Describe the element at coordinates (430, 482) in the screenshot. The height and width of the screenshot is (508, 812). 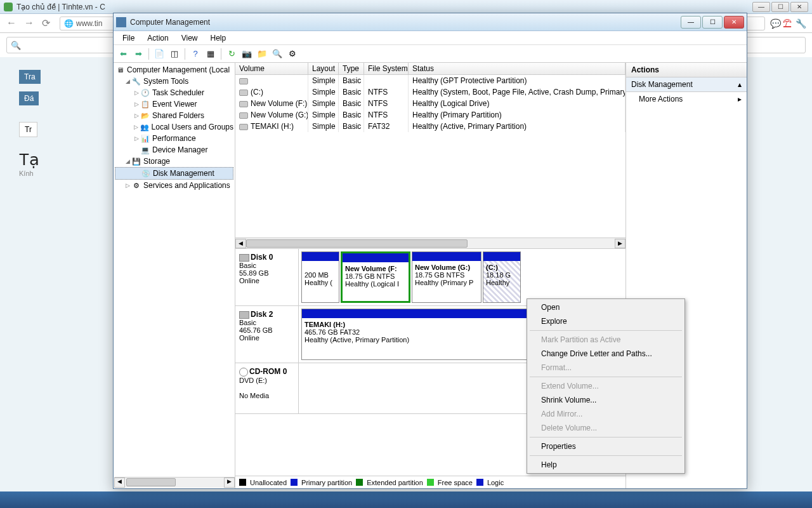
I see `legend: Unallocated Primary partition Extended p…` at that location.